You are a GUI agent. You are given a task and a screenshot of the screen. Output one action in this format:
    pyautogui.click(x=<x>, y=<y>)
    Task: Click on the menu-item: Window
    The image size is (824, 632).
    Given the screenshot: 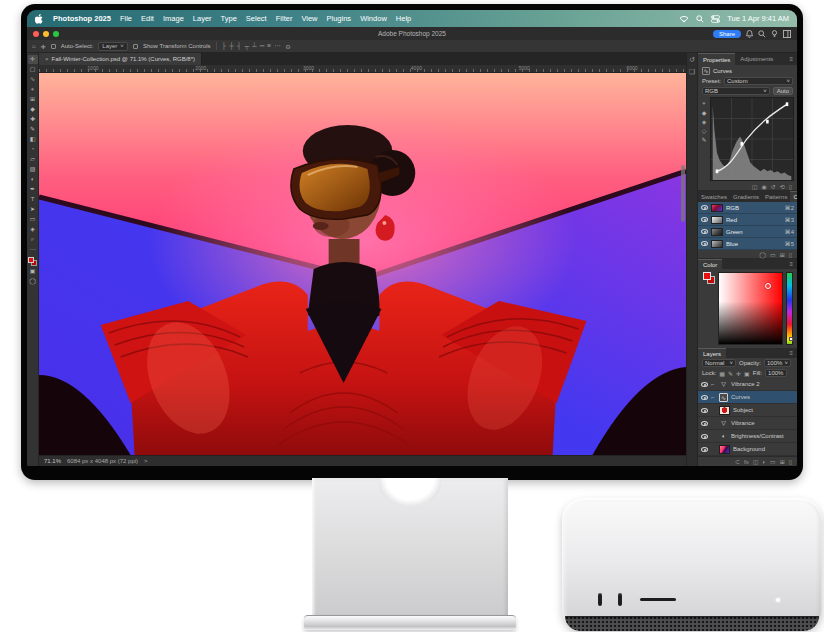 What is the action you would take?
    pyautogui.click(x=374, y=18)
    